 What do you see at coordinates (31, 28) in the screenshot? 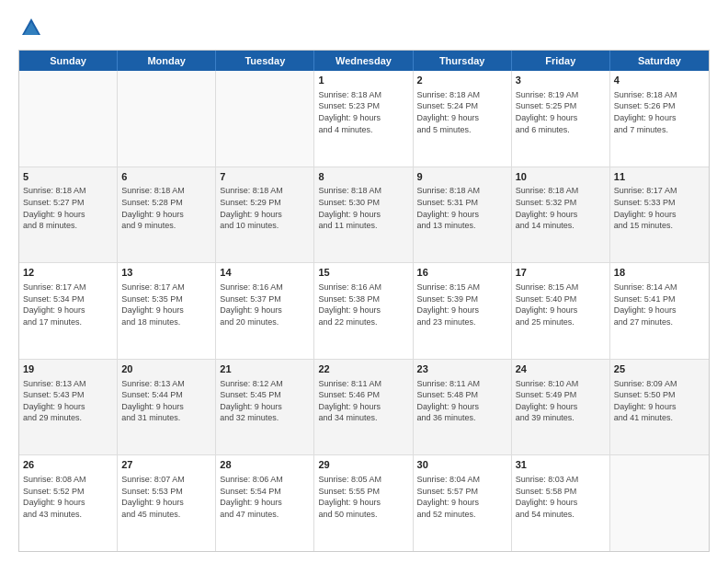
I see `logo-icon` at bounding box center [31, 28].